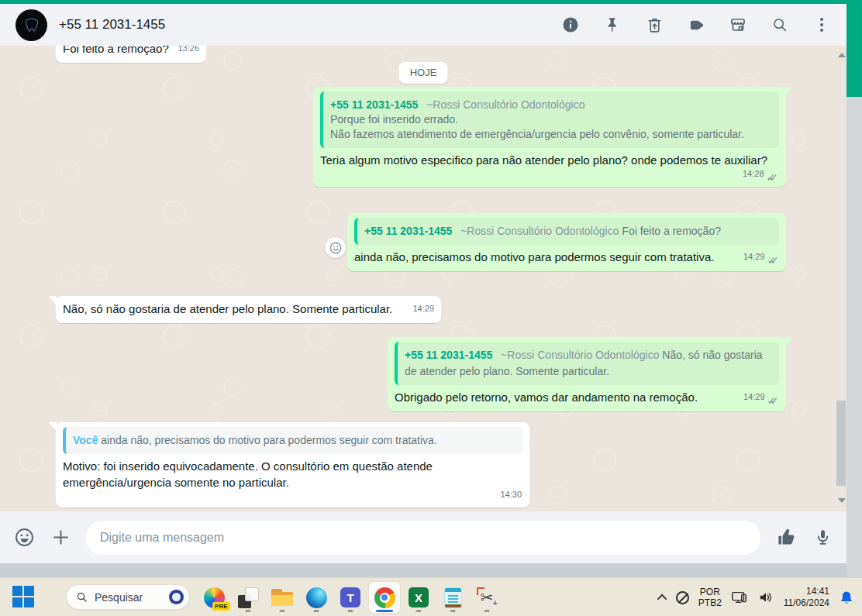 The height and width of the screenshot is (616, 862). Describe the element at coordinates (129, 597) in the screenshot. I see `search-label: Pesquisar` at that location.